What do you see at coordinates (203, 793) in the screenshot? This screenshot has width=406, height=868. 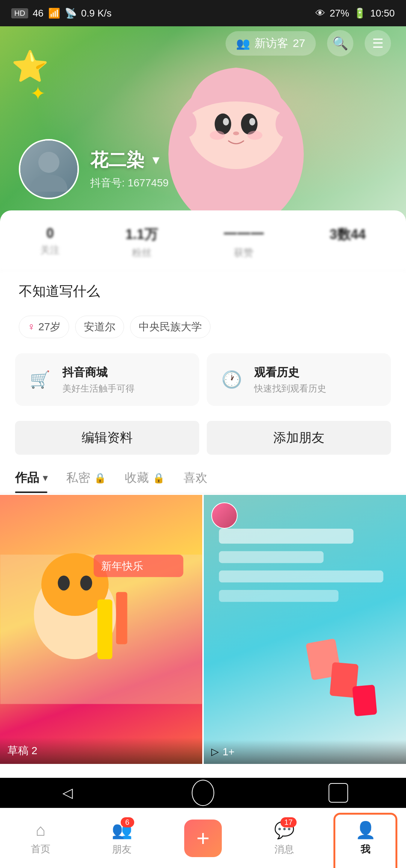 I see `phone-navigation-bar: ◁` at bounding box center [203, 793].